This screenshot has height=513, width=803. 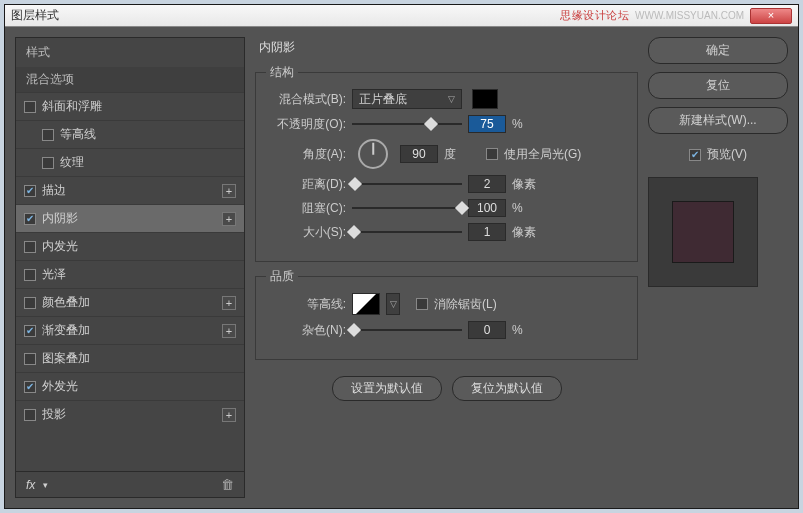 What do you see at coordinates (771, 16) in the screenshot?
I see `close-button: ×` at bounding box center [771, 16].